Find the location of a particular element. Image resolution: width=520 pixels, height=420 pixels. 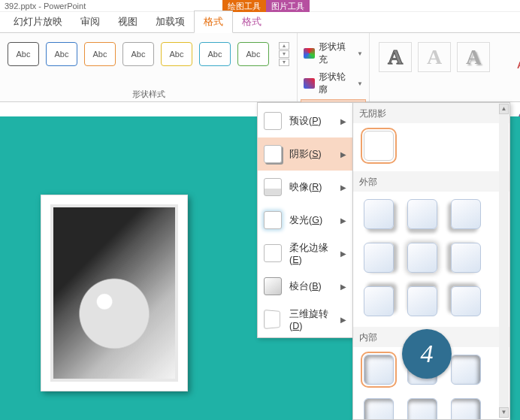

step-badge: 4 is located at coordinates (427, 354).